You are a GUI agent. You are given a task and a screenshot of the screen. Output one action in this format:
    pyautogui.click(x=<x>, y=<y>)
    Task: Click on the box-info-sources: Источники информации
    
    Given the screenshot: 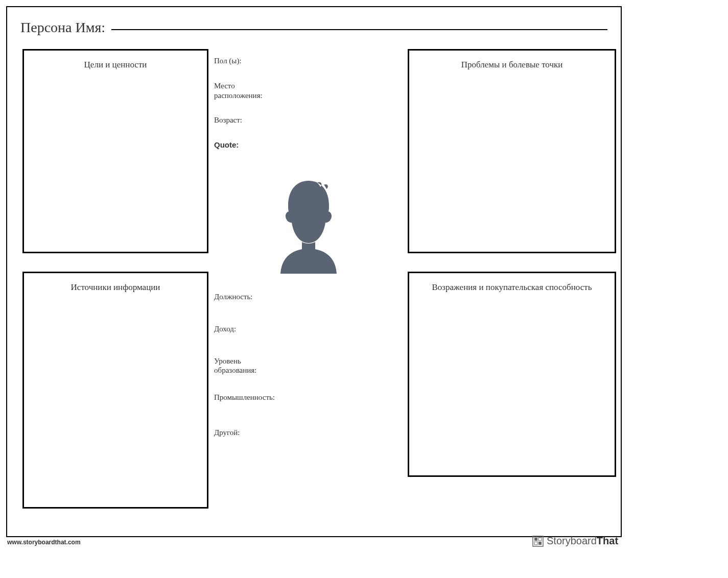 What is the action you would take?
    pyautogui.click(x=115, y=390)
    